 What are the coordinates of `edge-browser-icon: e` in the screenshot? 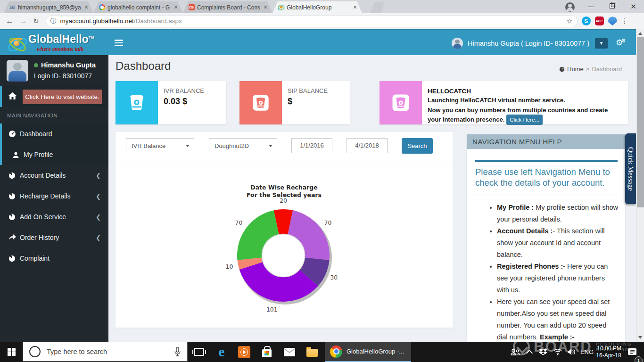 It's located at (222, 352).